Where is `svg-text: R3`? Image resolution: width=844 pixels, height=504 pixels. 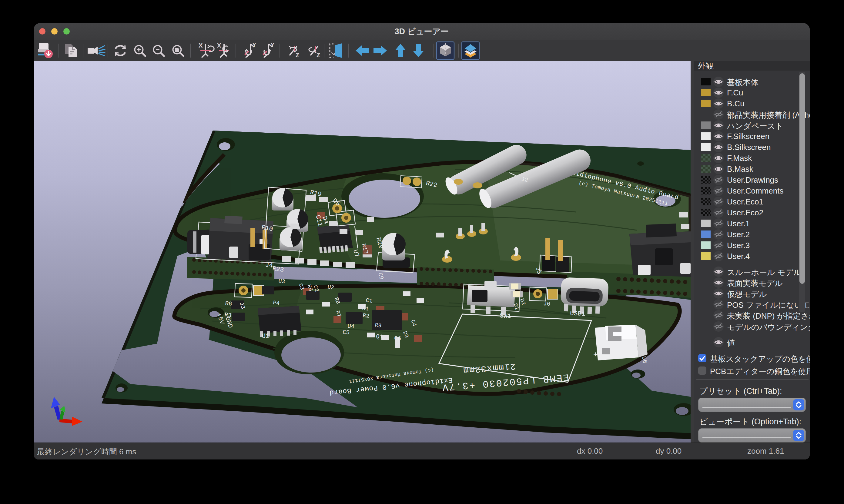
svg-text: R3 is located at coordinates (228, 315).